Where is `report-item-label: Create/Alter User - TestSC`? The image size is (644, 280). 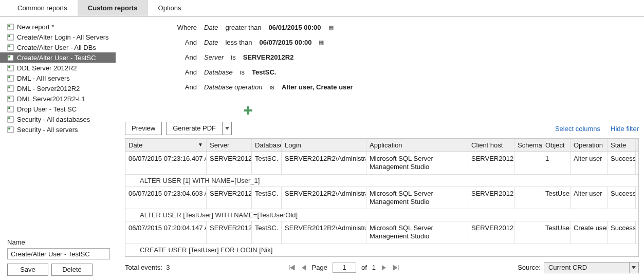 report-item-label: Create/Alter User - TestSC is located at coordinates (57, 58).